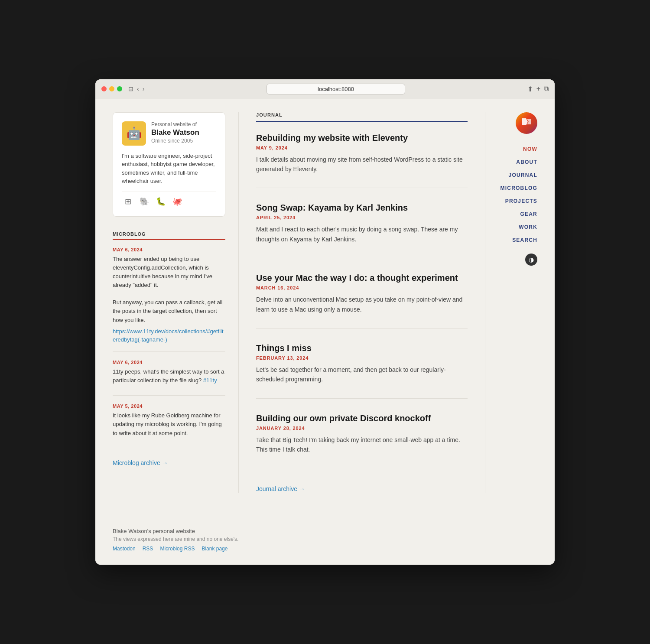 The width and height of the screenshot is (650, 644). Describe the element at coordinates (530, 89) in the screenshot. I see `share-icon: ⬆` at that location.